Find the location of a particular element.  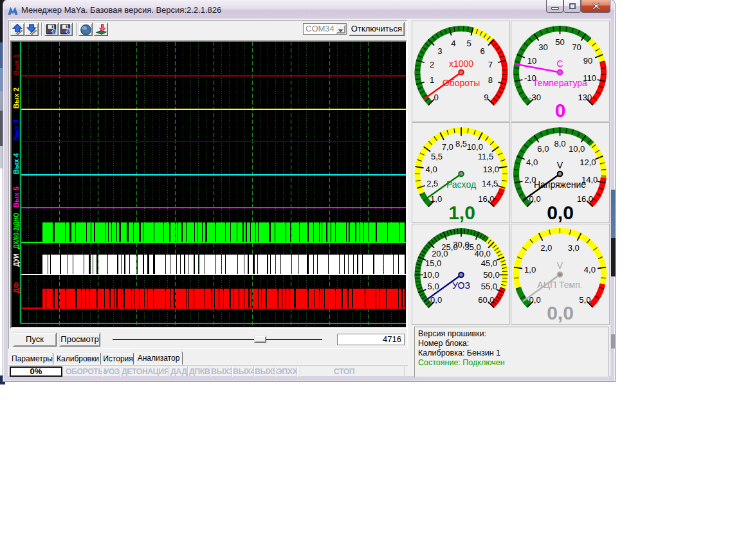

svg-text: 15,0 is located at coordinates (434, 264).